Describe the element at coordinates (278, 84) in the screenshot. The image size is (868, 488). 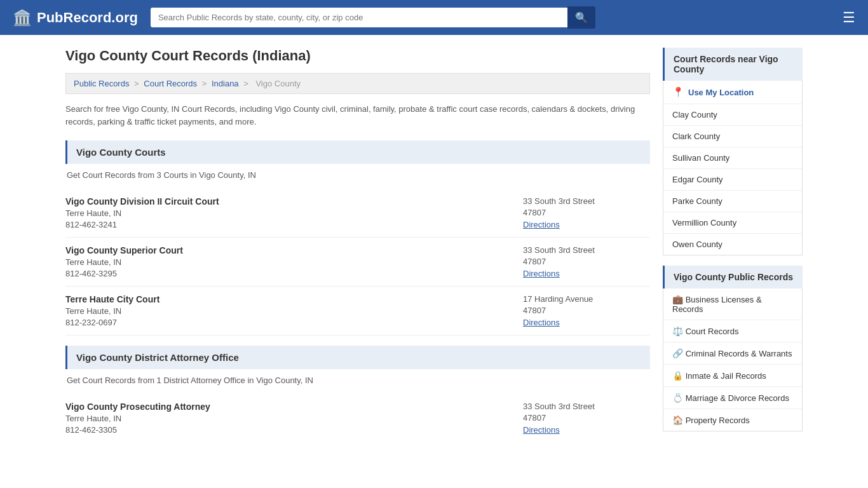
I see `breadcrumb-vigo-county: Vigo County` at that location.